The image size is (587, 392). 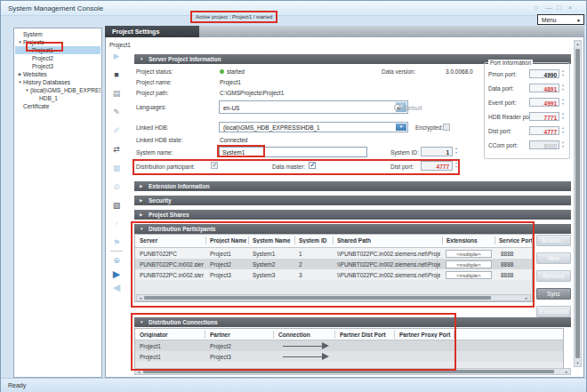 What do you see at coordinates (401, 127) in the screenshot?
I see `chevron-down-icon: ▼` at bounding box center [401, 127].